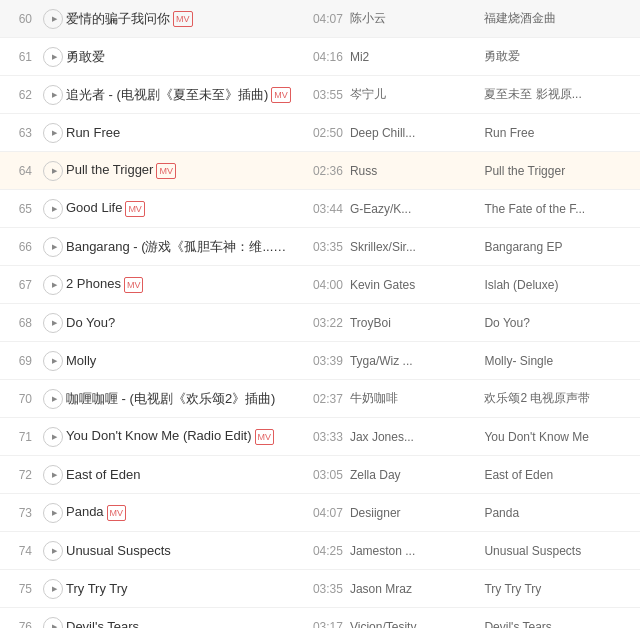 This screenshot has height=628, width=640. Describe the element at coordinates (24, 323) in the screenshot. I see `row-number: 68` at that location.